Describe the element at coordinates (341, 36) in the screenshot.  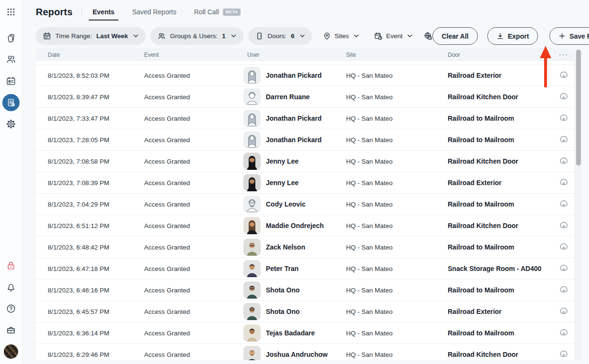
I see `sites-filter: Sites` at that location.